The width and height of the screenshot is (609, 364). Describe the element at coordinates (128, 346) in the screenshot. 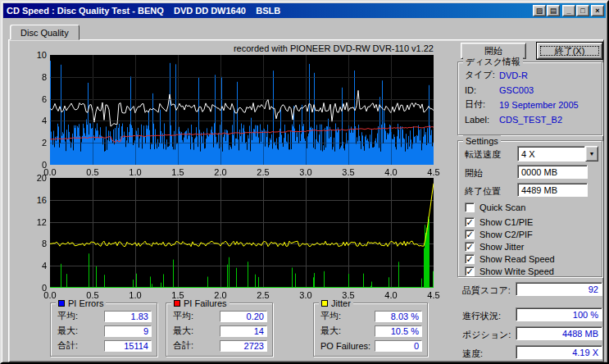

I see `stat-value: 15114` at that location.